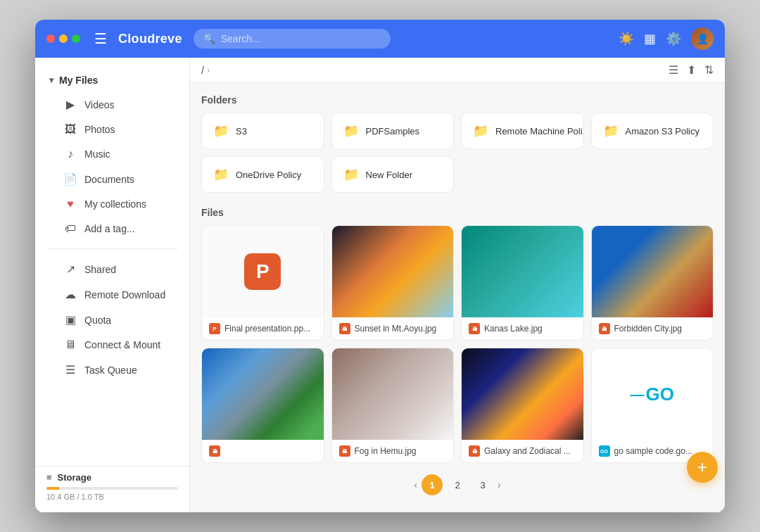 The width and height of the screenshot is (760, 532). What do you see at coordinates (432, 485) in the screenshot?
I see `page-1-button: 1` at bounding box center [432, 485].